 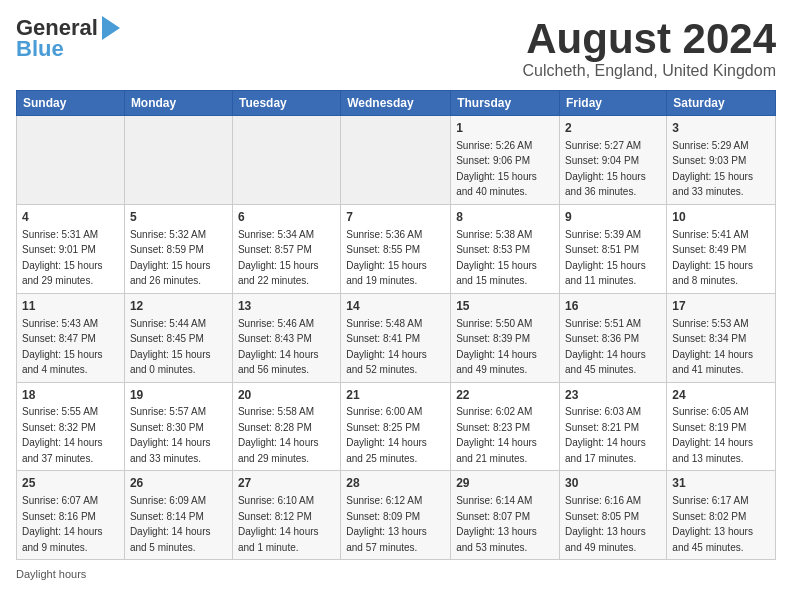 What do you see at coordinates (386, 435) in the screenshot?
I see `day-info: Sunrise: 6:00 AM Sunset: 8:25 PM Dayligh…` at bounding box center [386, 435].